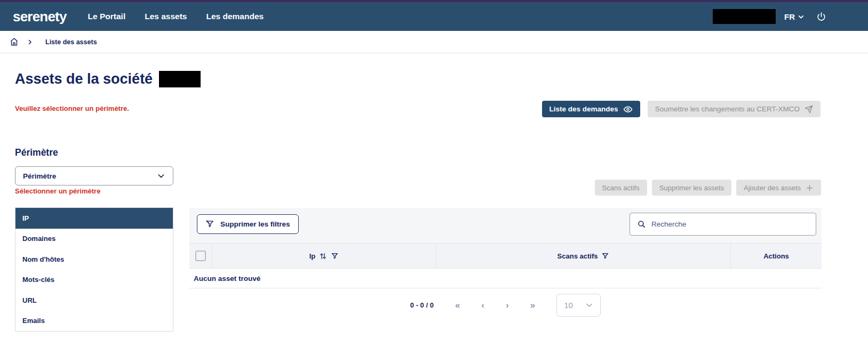 The image size is (868, 363). What do you see at coordinates (681, 109) in the screenshot?
I see `page-actions: Liste des demandes Soumettre les changem…` at bounding box center [681, 109].